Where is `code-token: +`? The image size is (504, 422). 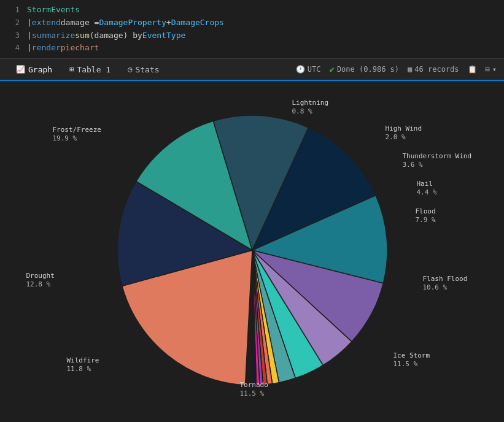
code-token: + is located at coordinates (169, 23).